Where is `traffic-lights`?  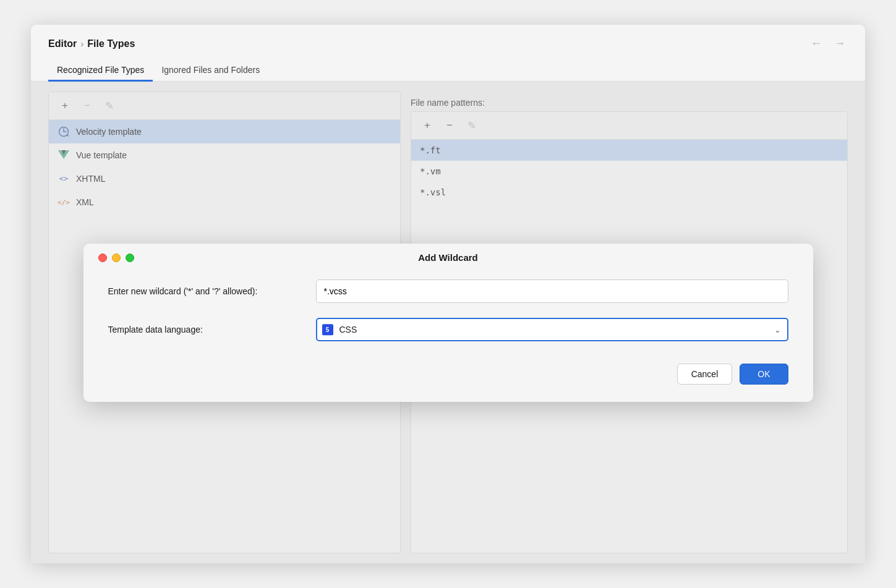
traffic-lights is located at coordinates (116, 258).